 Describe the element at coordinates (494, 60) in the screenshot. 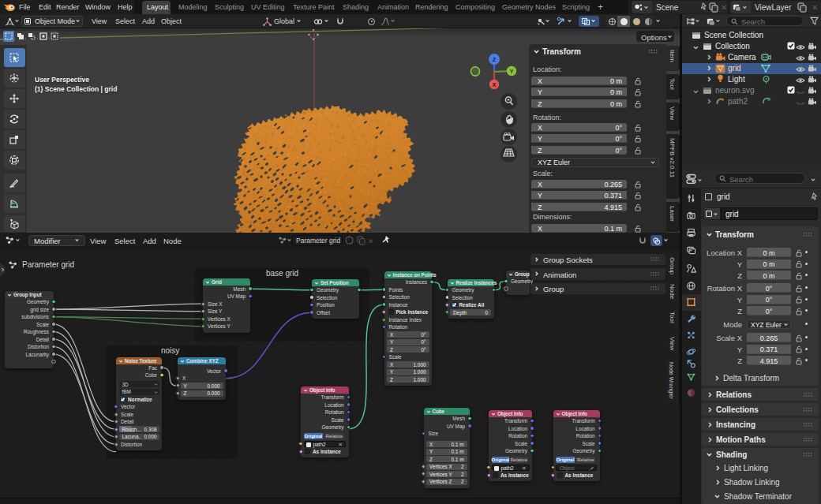

I see `svg-text: Z` at that location.